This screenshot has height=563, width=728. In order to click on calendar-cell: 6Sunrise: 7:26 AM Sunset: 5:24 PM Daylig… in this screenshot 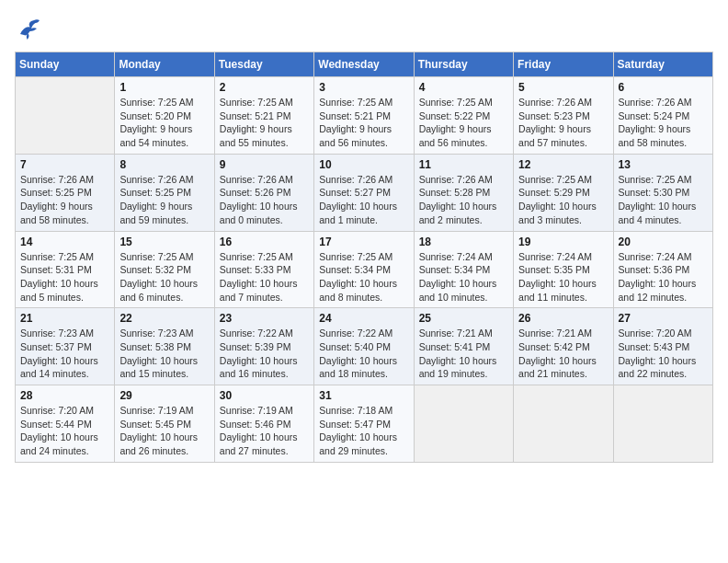, I will do `click(663, 116)`.